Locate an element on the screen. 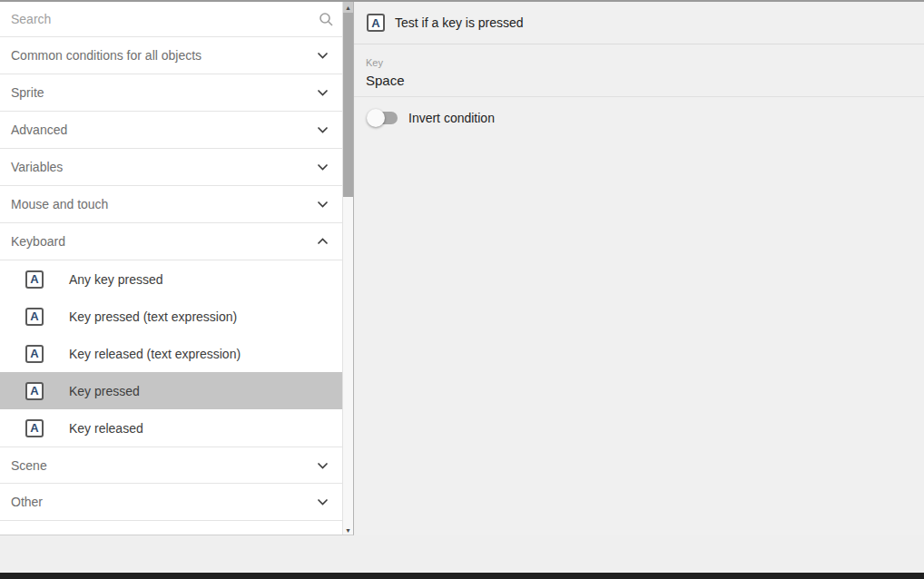 The width and height of the screenshot is (924, 579). invert-condition-label: Invert condition is located at coordinates (452, 118).